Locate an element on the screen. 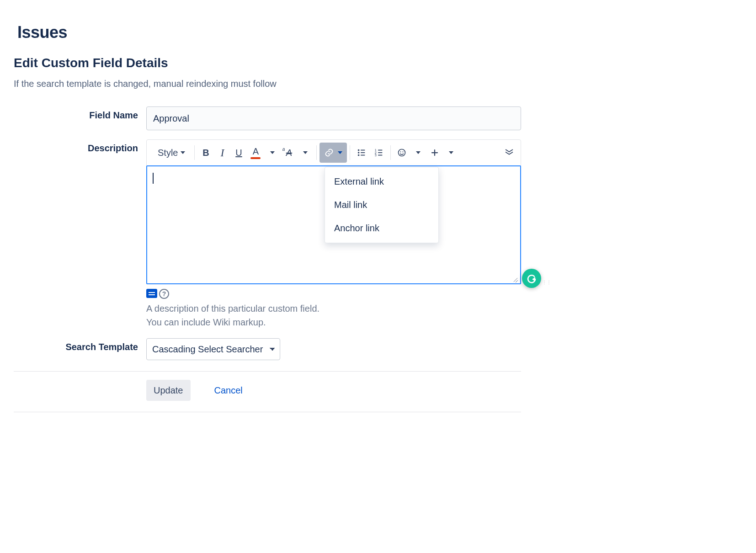 The image size is (756, 553). rich-text-editor: Style B I U A is located at coordinates (334, 212).